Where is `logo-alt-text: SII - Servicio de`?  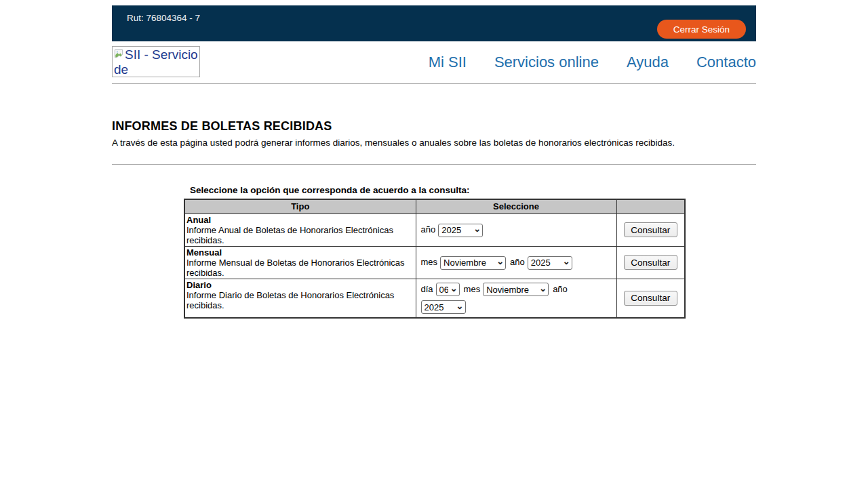 logo-alt-text: SII - Servicio de is located at coordinates (156, 62).